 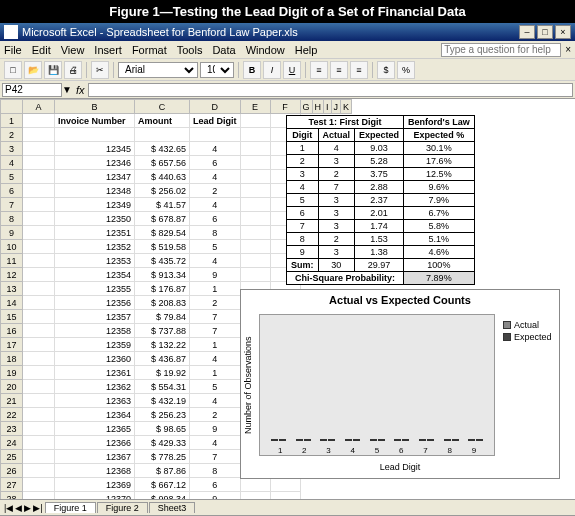 What do you see at coordinates (39, 107) in the screenshot?
I see `col-header-A: A` at bounding box center [39, 107].